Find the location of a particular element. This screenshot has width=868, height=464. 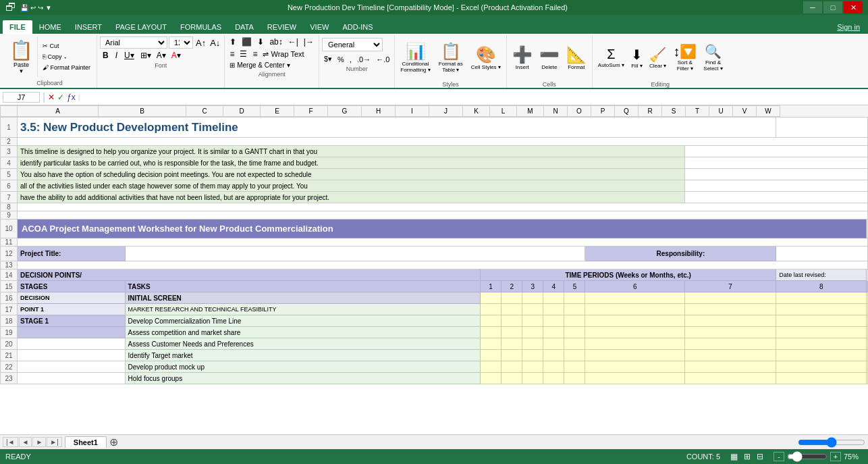

cell-J22 is located at coordinates (730, 367).